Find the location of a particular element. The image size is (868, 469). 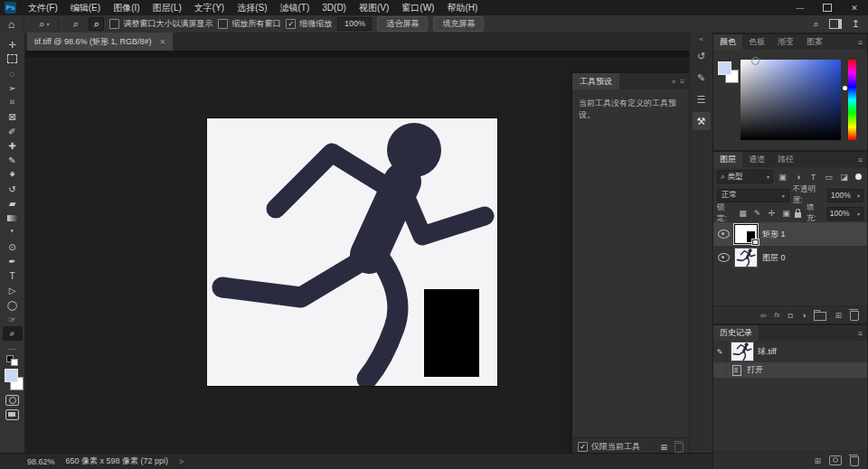

lock-transparency-icon: ▦ is located at coordinates (743, 213).